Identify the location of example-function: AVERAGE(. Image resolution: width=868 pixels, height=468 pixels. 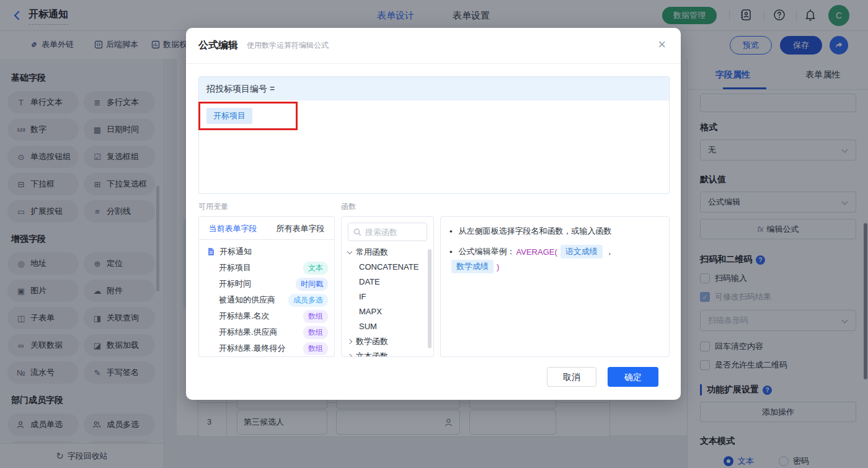
(537, 252).